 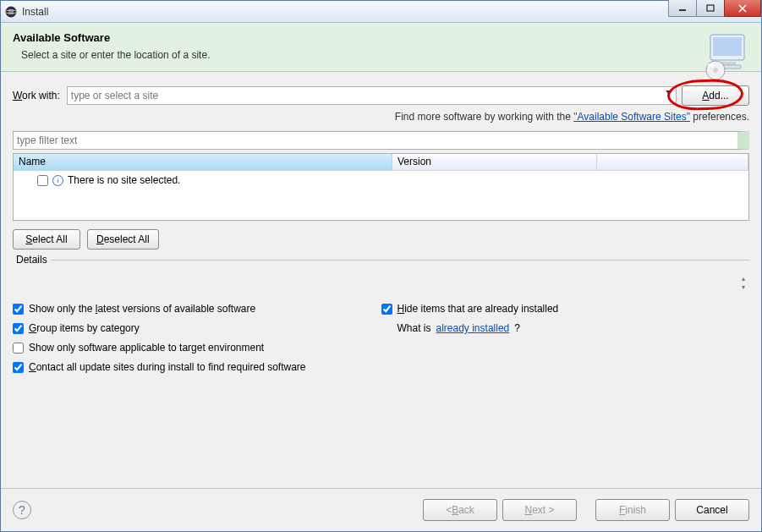 What do you see at coordinates (115, 96) in the screenshot?
I see `work-with-placeholder: type or select a site` at bounding box center [115, 96].